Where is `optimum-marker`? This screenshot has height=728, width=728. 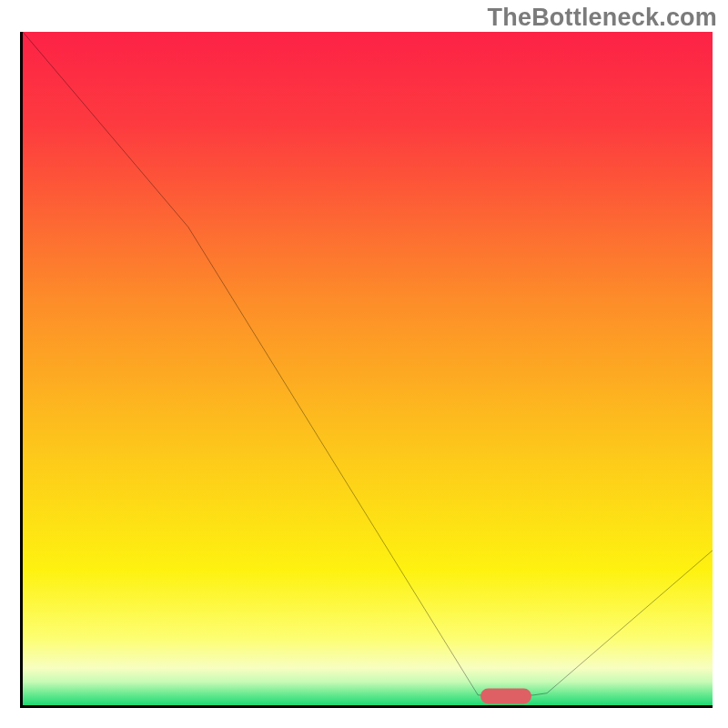
optimum-marker is located at coordinates (506, 695).